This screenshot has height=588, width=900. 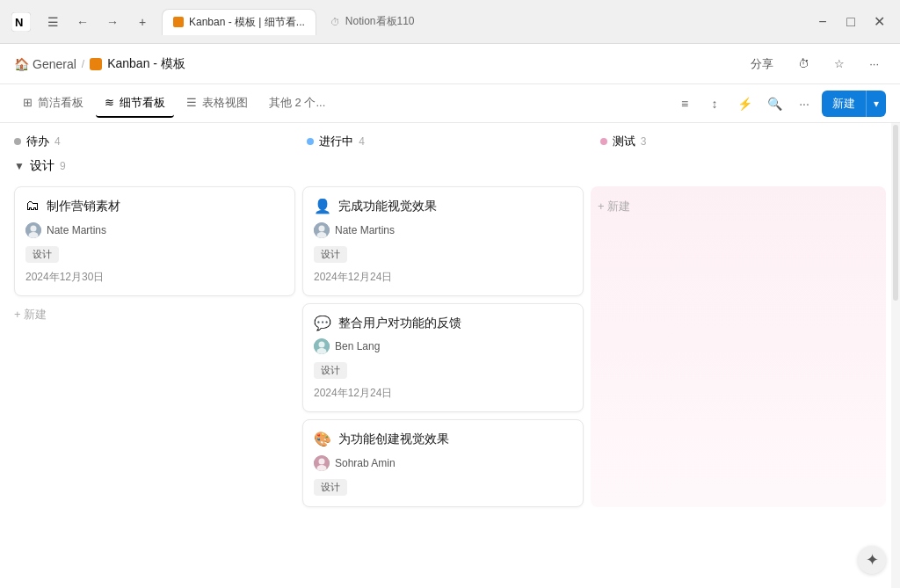 I want to click on tag-design-ip3: 设计, so click(x=330, y=487).